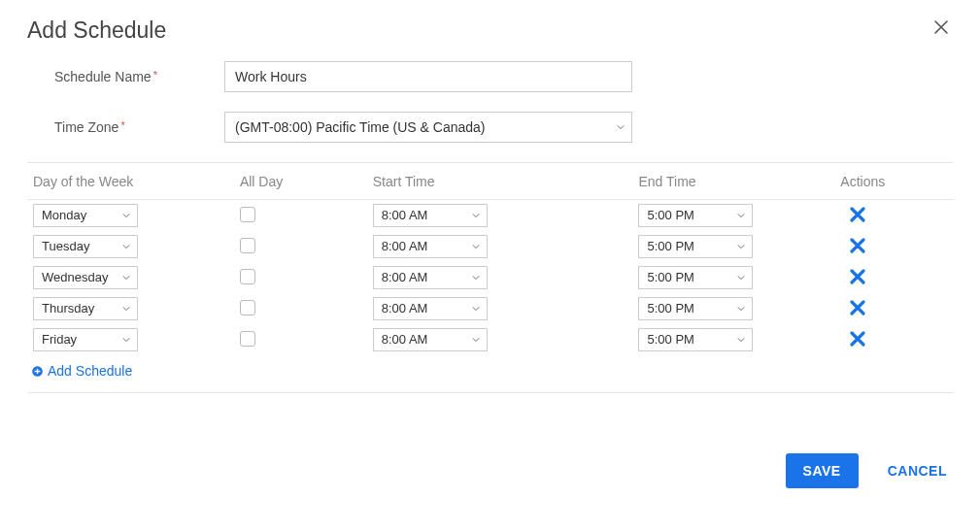  I want to click on table-row: Thursday8:00 AM5:00 PM, so click(490, 309).